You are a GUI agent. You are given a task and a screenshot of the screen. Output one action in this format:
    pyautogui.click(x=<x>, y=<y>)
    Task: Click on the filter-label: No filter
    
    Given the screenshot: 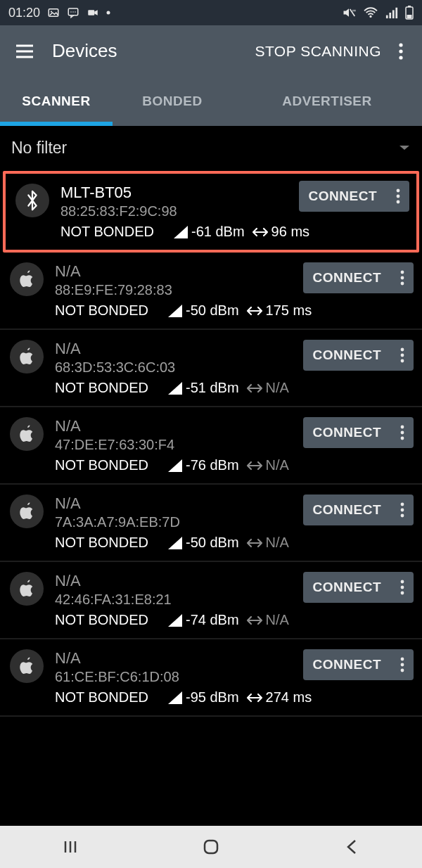 What is the action you would take?
    pyautogui.click(x=39, y=148)
    